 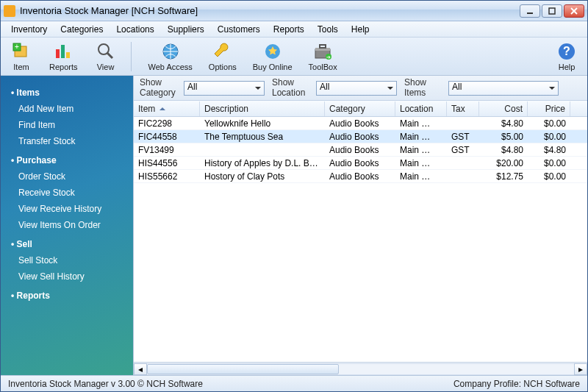 I want to click on filter-location-select: All, so click(x=356, y=88).